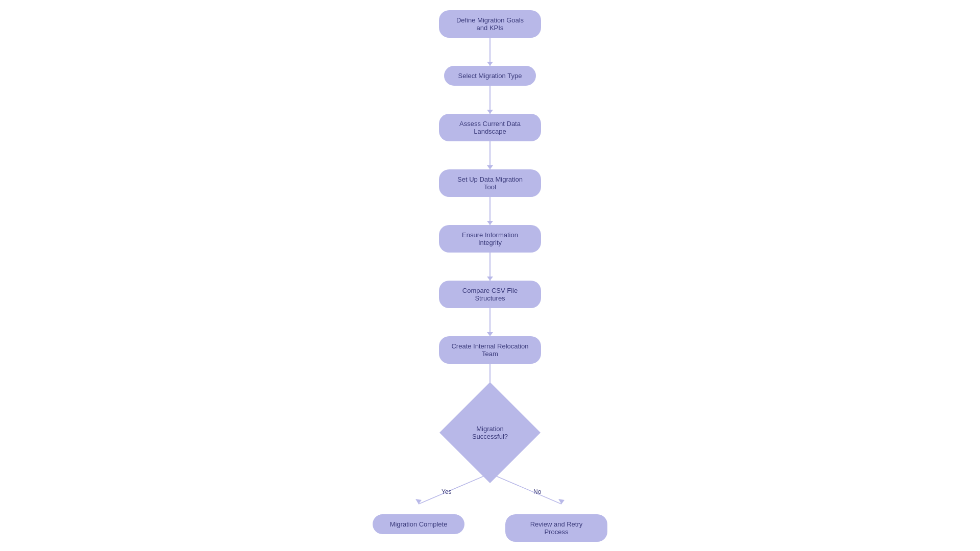 The height and width of the screenshot is (551, 980). What do you see at coordinates (490, 528) in the screenshot?
I see `bottom-nodes: Migration Complete Review and Retry Proc…` at bounding box center [490, 528].